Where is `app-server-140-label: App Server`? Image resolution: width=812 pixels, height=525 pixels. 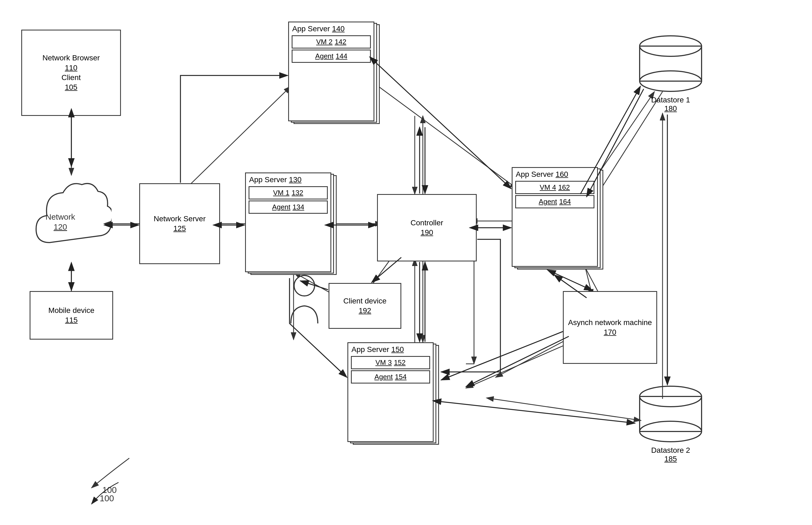 app-server-140-label: App Server is located at coordinates (311, 29).